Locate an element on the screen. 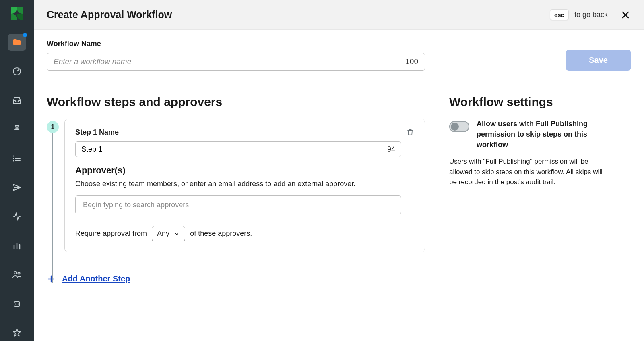 The height and width of the screenshot is (341, 644). close-icon is located at coordinates (625, 15).